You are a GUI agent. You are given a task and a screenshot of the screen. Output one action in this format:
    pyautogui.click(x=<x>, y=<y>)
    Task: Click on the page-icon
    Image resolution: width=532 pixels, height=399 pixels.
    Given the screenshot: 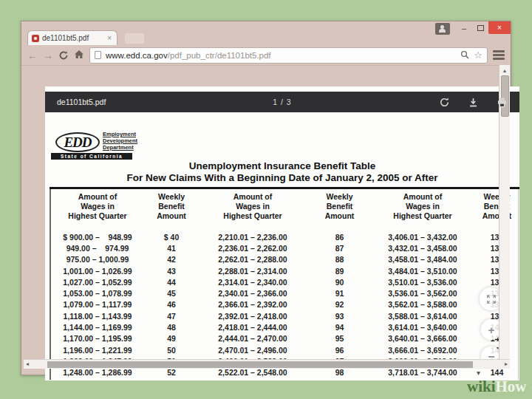 What is the action you would take?
    pyautogui.click(x=98, y=55)
    